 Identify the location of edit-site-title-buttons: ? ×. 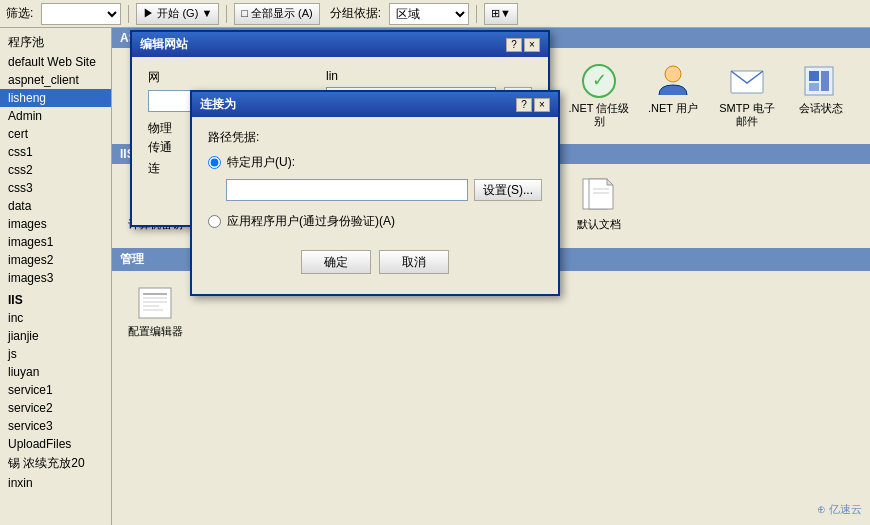
(523, 45).